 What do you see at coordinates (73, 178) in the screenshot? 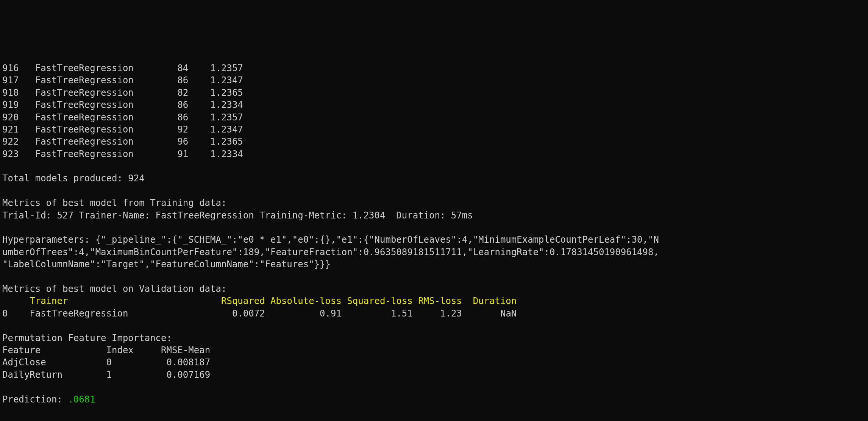
I see `total-models: Total models produced: 924` at bounding box center [73, 178].